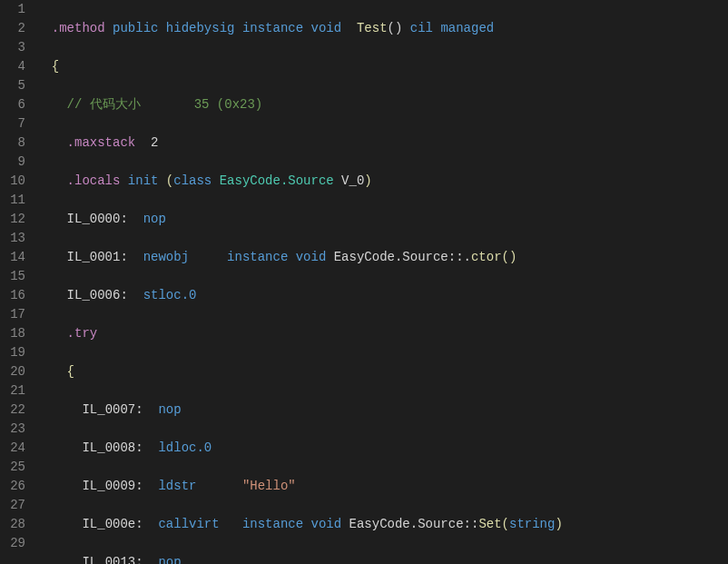 This screenshot has height=564, width=728. What do you see at coordinates (379, 487) in the screenshot?
I see `code-line: IL_0009: ldstr "Hello"` at bounding box center [379, 487].